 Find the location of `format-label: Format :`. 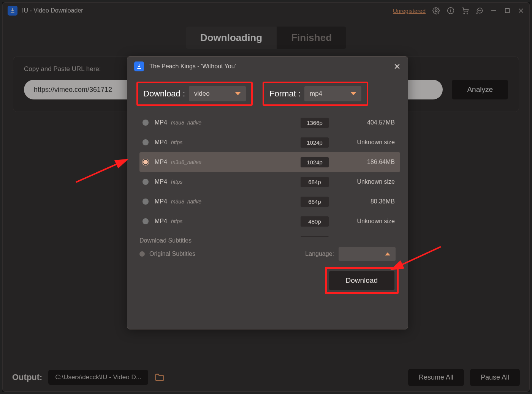

format-label: Format : is located at coordinates (285, 94).